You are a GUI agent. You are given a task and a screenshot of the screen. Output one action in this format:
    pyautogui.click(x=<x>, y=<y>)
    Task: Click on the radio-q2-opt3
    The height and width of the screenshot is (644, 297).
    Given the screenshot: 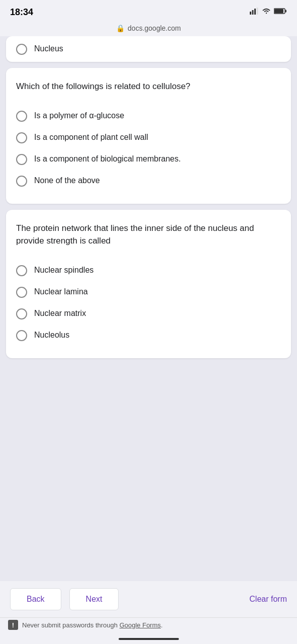 What is the action you would take?
    pyautogui.click(x=22, y=314)
    